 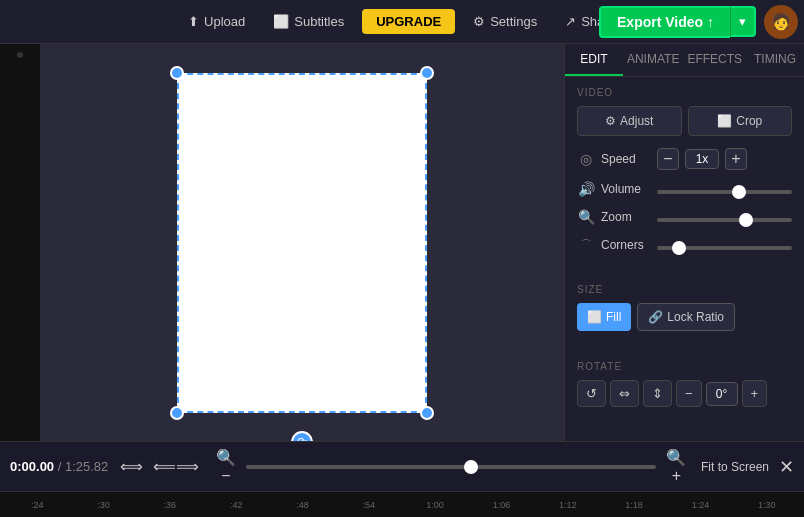 What do you see at coordinates (724, 245) in the screenshot?
I see `corners-slider-container` at bounding box center [724, 245].